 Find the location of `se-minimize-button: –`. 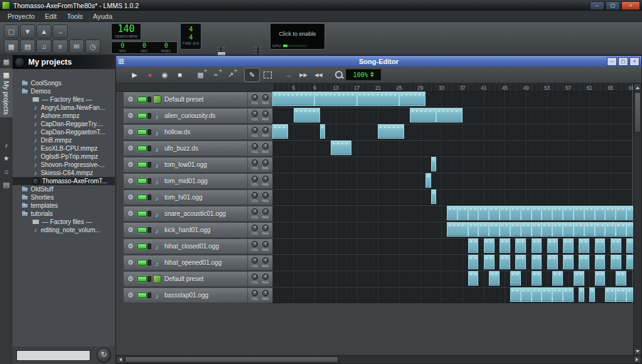

se-minimize-button: – is located at coordinates (612, 62).